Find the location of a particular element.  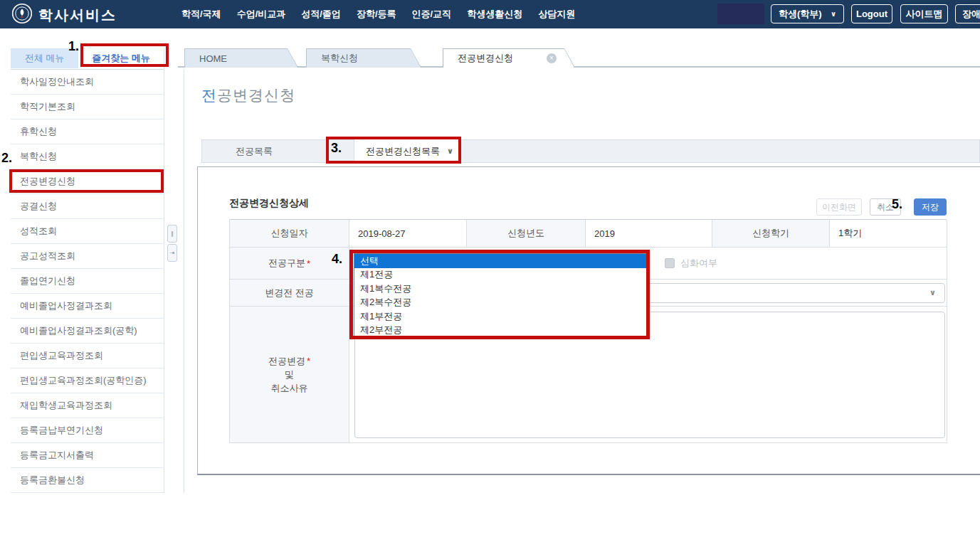

sidebar-item-transfer-curriculum: 편입생교육과정조회 is located at coordinates (87, 356).